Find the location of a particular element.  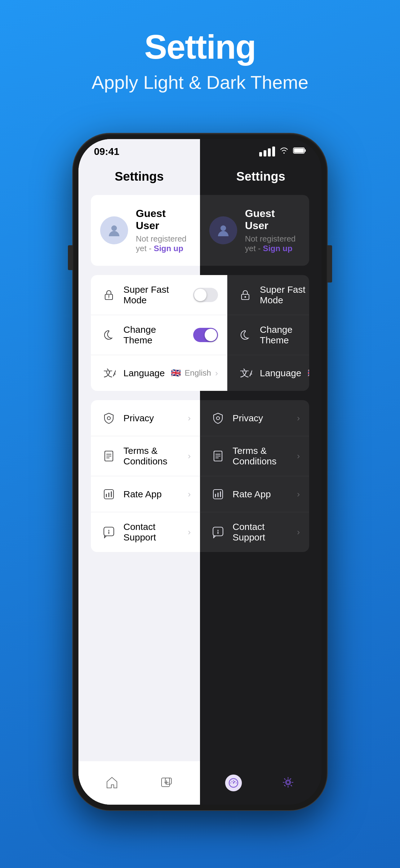

language-icon: 文A is located at coordinates (108, 373).